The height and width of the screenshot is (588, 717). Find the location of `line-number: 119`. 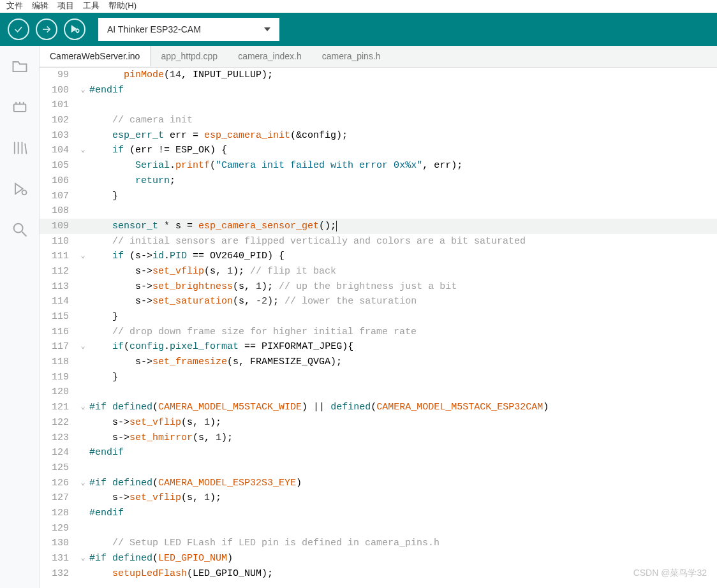

line-number: 119 is located at coordinates (58, 378).